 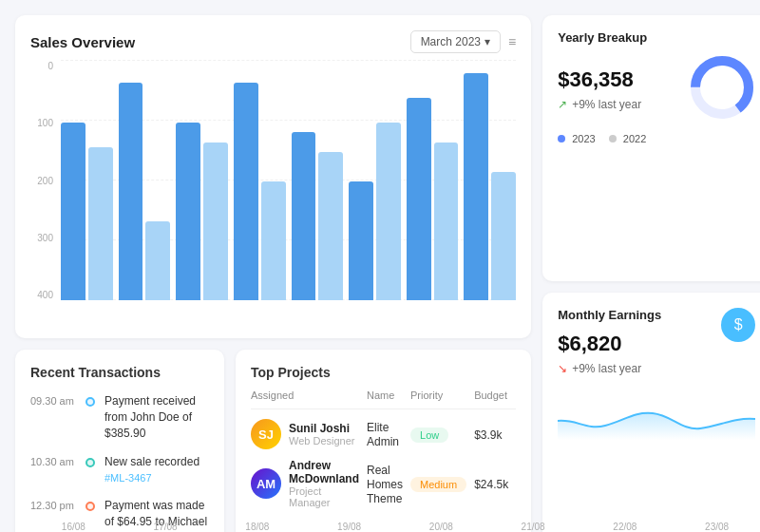 What do you see at coordinates (322, 441) in the screenshot?
I see `person-role-0: Web Designer` at bounding box center [322, 441].